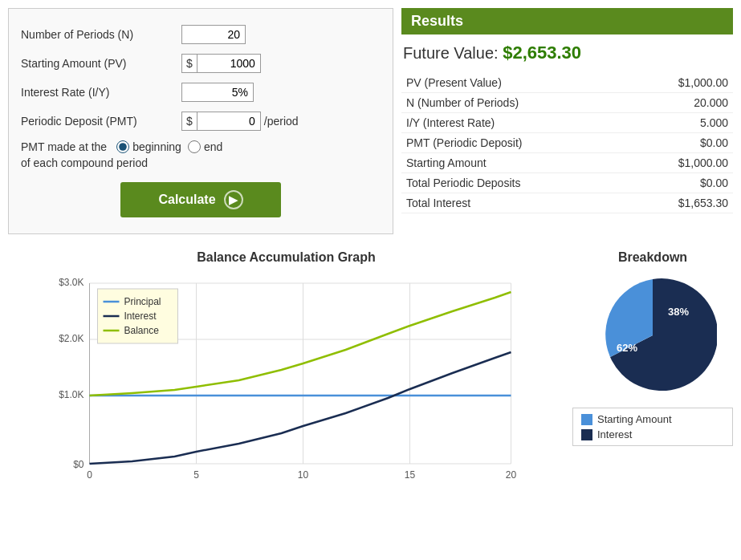 Image resolution: width=741 pixels, height=560 pixels. What do you see at coordinates (201, 92) in the screenshot?
I see `interest-row: Interest Rate (I/Y)` at bounding box center [201, 92].